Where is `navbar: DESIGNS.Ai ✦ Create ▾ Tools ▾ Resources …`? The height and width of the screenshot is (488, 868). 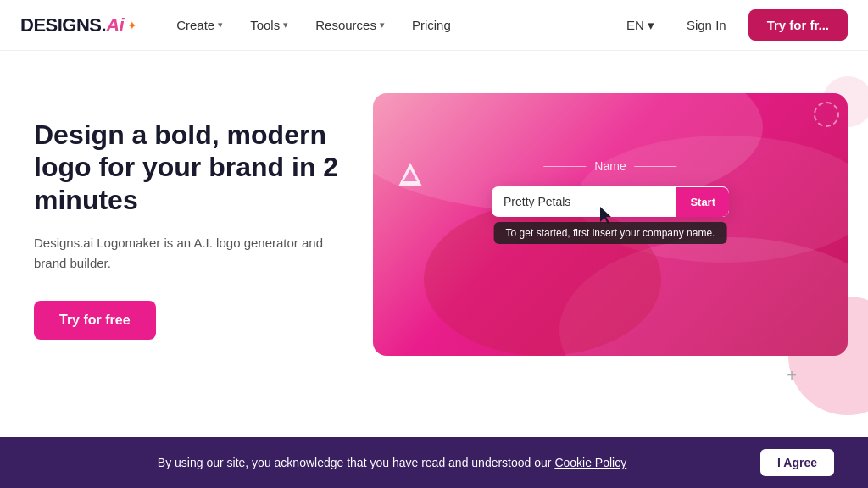 navbar: DESIGNS.Ai ✦ Create ▾ Tools ▾ Resources … is located at coordinates (434, 25).